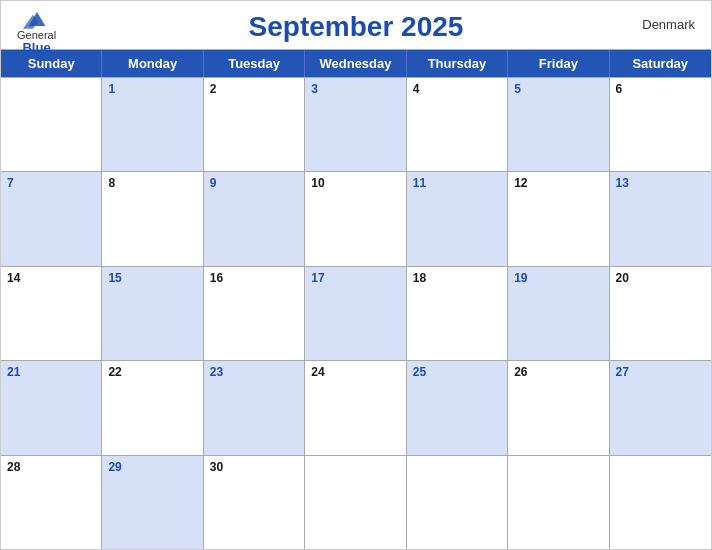 The height and width of the screenshot is (550, 712). What do you see at coordinates (622, 278) in the screenshot?
I see `day-number: 20` at bounding box center [622, 278].